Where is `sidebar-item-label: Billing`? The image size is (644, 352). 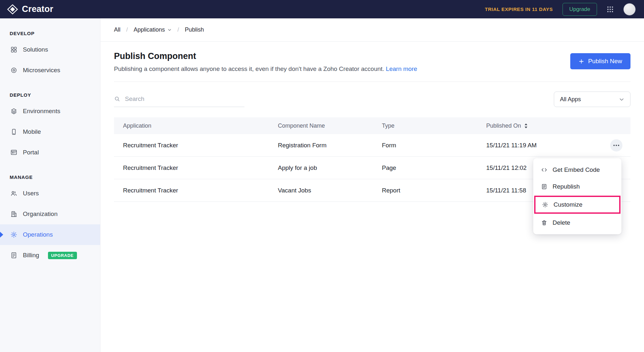
sidebar-item-label: Billing is located at coordinates (31, 255).